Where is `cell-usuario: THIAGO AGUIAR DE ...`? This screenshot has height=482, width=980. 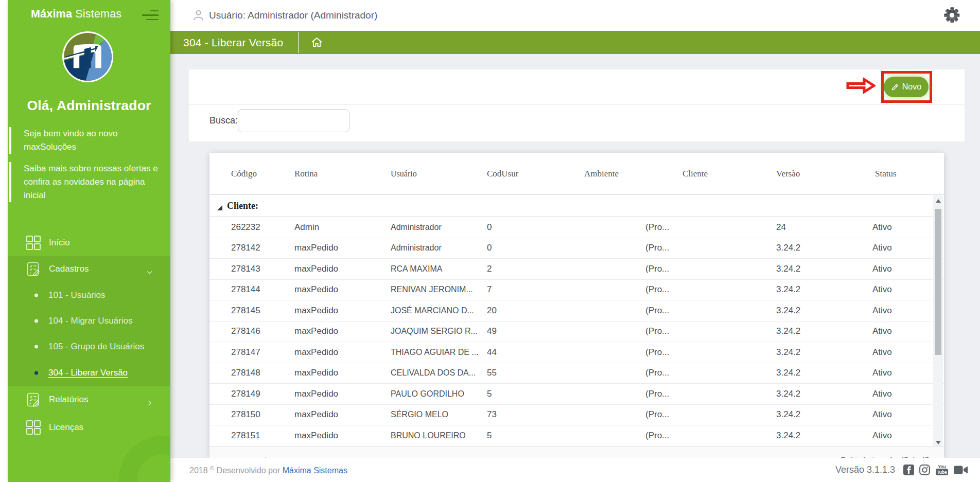 cell-usuario: THIAGO AGUIAR DE ... is located at coordinates (434, 352).